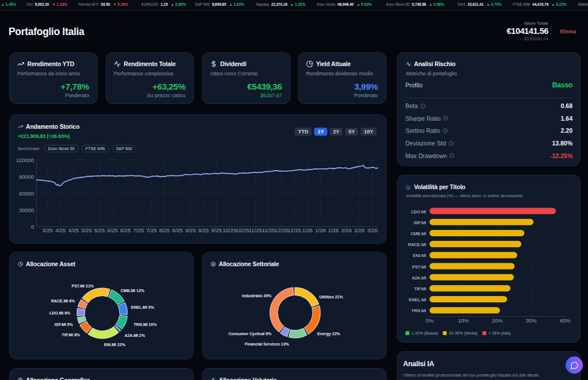 The width and height of the screenshot is (588, 380). Describe the element at coordinates (26, 210) in the screenshot. I see `svg-text: 30000` at that location.